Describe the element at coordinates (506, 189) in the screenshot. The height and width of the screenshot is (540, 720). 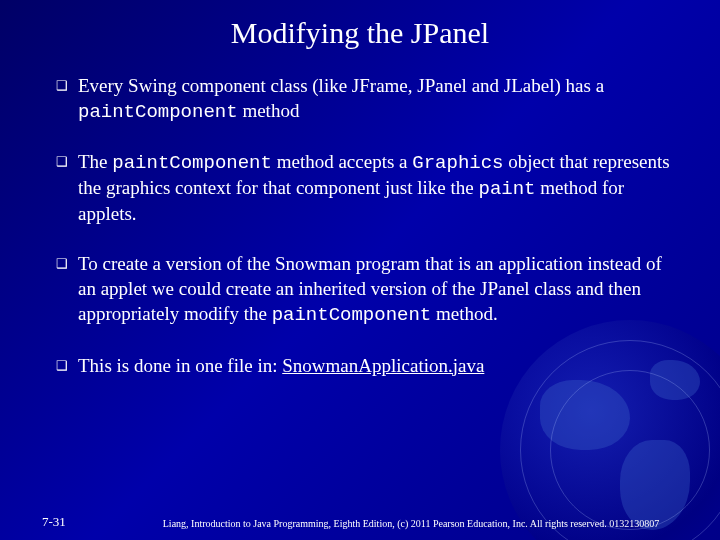
I see `code-span: paint` at that location.